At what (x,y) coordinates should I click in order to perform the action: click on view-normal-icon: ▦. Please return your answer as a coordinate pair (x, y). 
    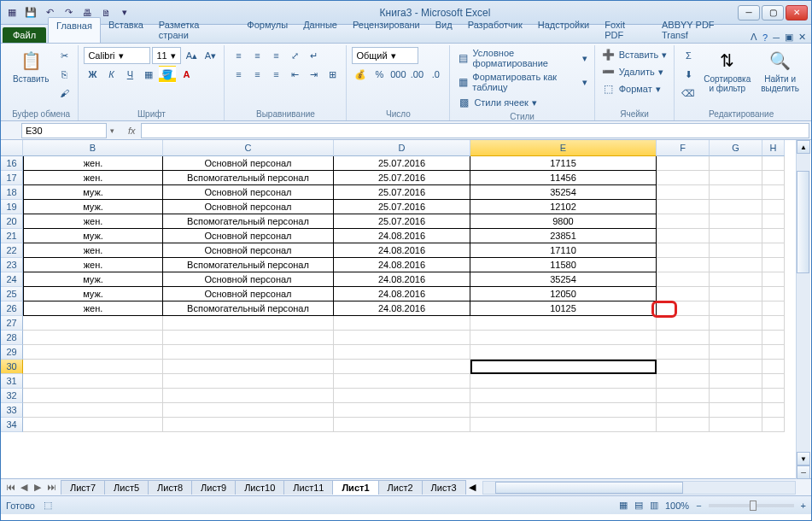
    Looking at the image, I should click on (623, 506).